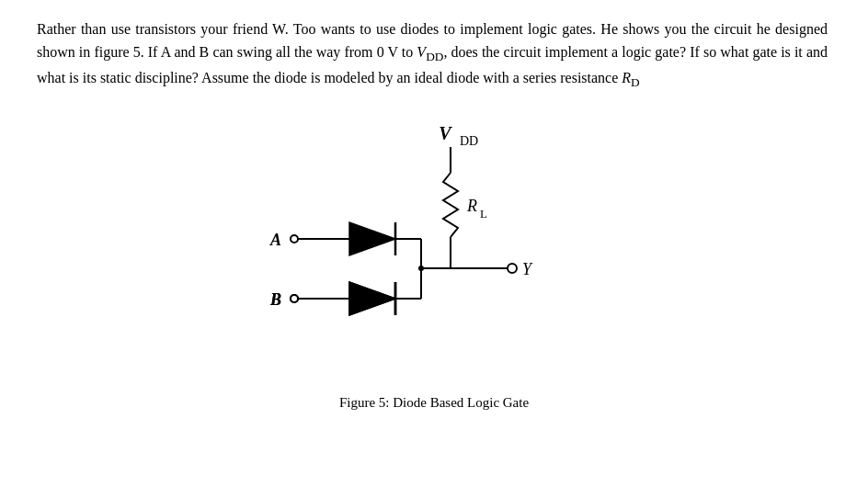  I want to click on figure-caption: Figure 5: Diode Based Logic Gate, so click(434, 402).